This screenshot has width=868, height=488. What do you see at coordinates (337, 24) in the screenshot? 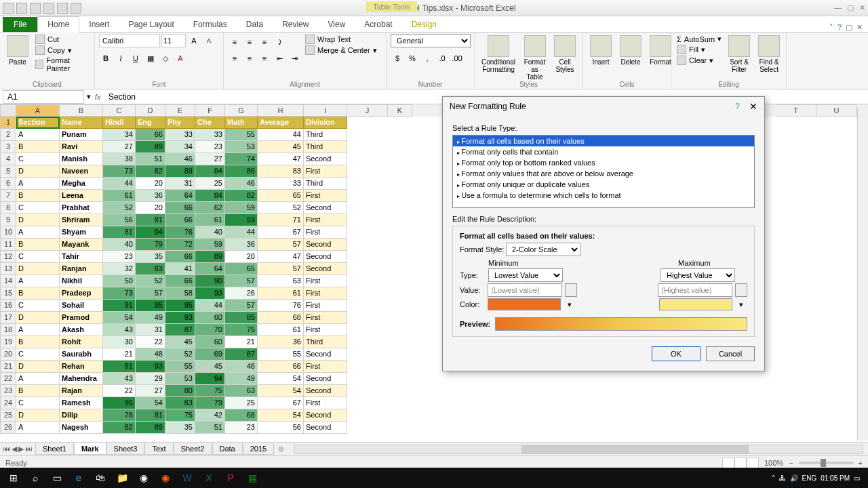
I see `tab-view: View` at bounding box center [337, 24].